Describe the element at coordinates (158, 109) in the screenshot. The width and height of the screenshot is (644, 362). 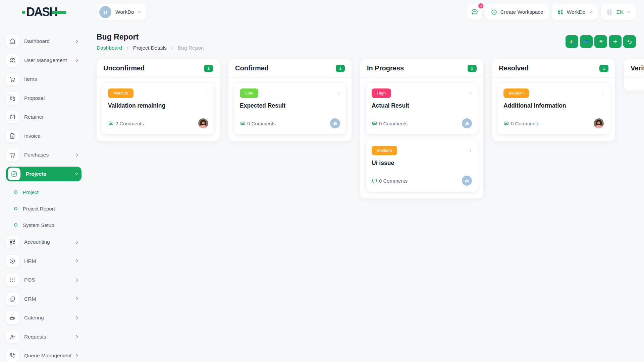
I see `task-card: Medium Validation remaining 2 Comments` at that location.